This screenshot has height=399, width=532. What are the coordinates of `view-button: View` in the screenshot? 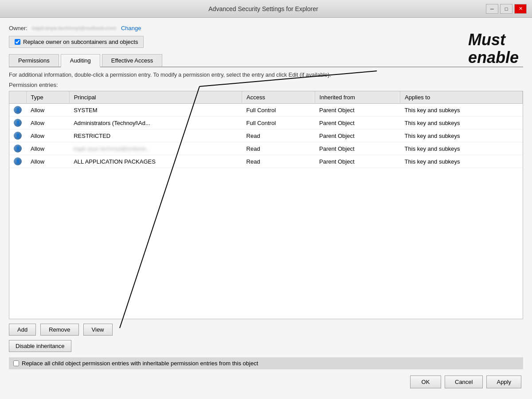 It's located at (98, 330).